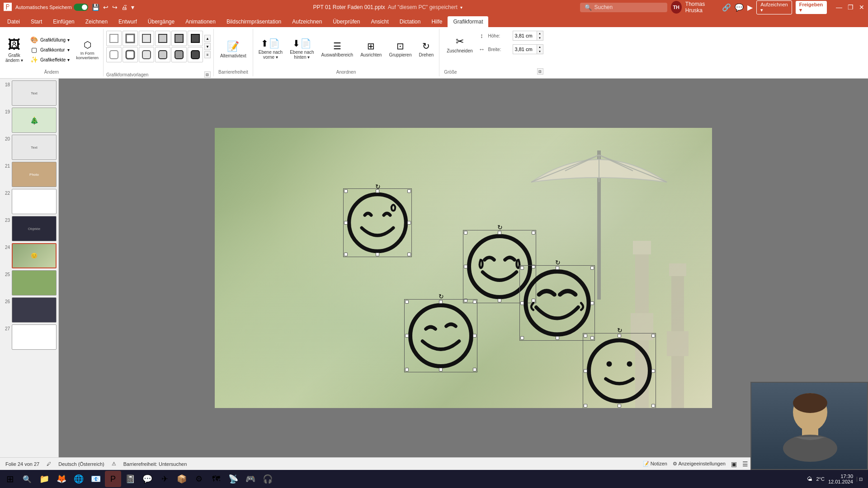 The width and height of the screenshot is (868, 488). I want to click on taskbar-folder: 📁, so click(44, 479).